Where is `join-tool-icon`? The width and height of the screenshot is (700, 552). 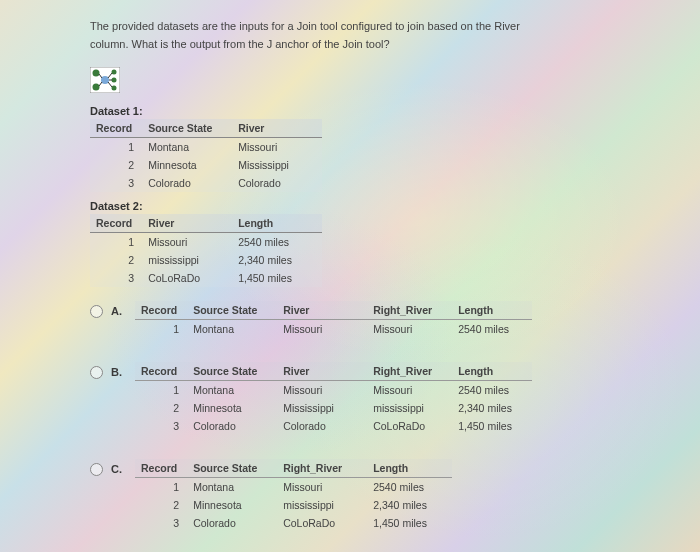
join-tool-icon is located at coordinates (105, 80).